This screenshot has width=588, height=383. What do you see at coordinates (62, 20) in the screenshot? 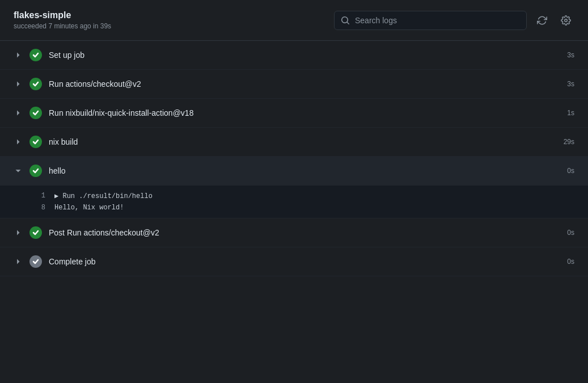
I see `header-left: flakes-simple succeeded 7 minutes ago in…` at bounding box center [62, 20].